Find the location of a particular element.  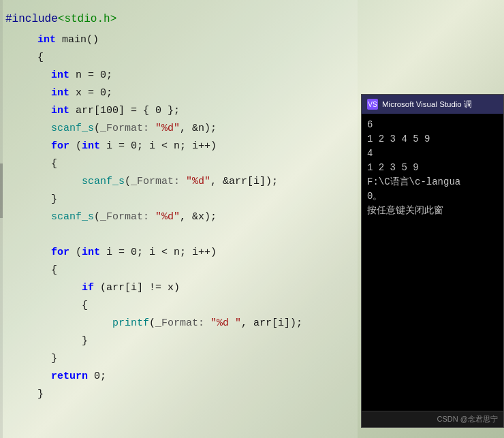

scanf-args-2: , &arr[i]); is located at coordinates (244, 181).